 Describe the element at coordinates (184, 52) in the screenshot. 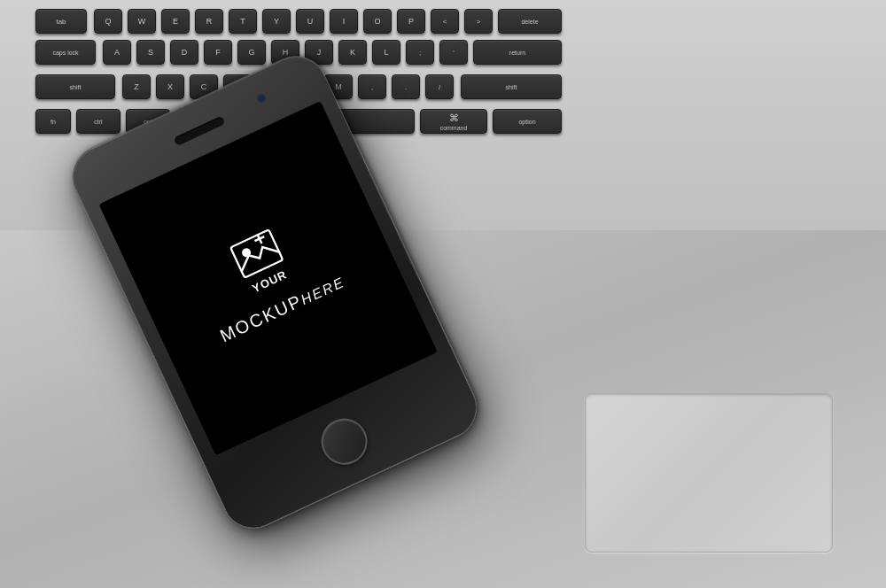

I see `key-d: D` at that location.